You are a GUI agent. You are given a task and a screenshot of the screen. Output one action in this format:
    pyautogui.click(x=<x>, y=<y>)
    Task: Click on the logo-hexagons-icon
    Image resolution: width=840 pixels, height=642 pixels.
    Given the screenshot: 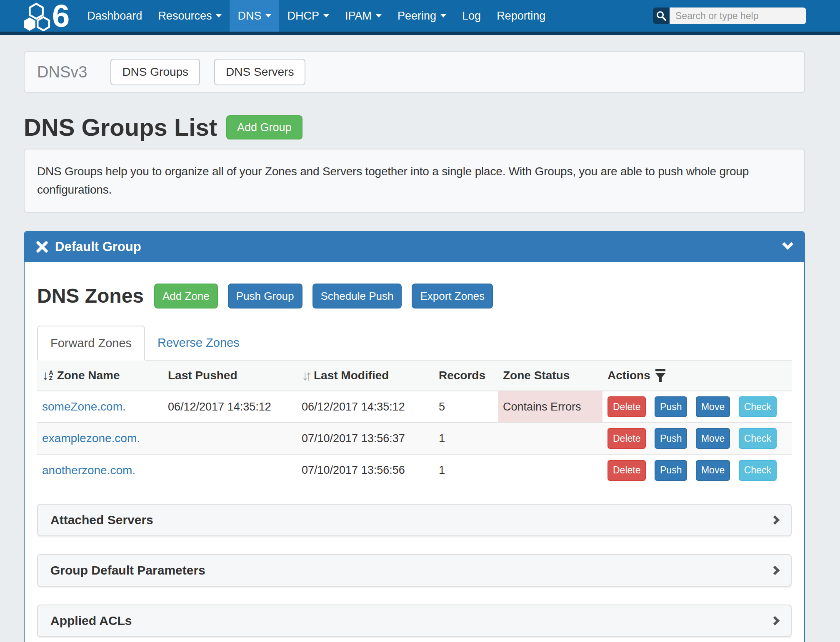 What is the action you would take?
    pyautogui.click(x=37, y=16)
    